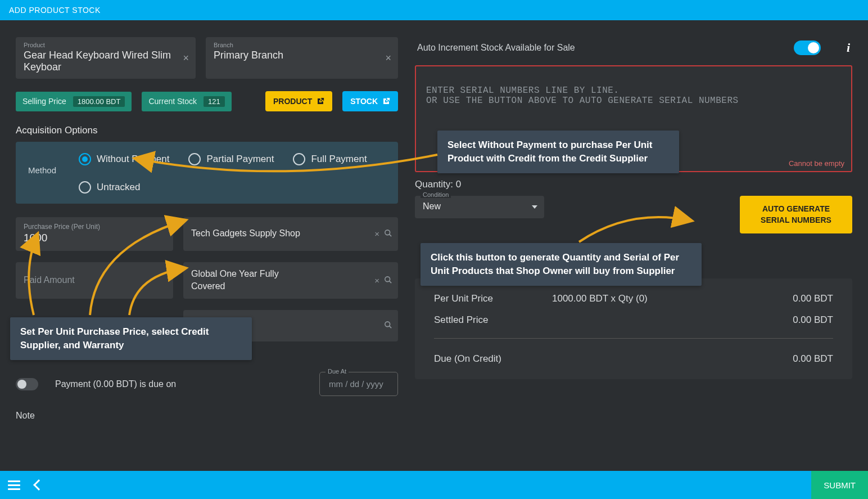 Image resolution: width=868 pixels, height=499 pixels. Describe the element at coordinates (253, 280) in the screenshot. I see `warranty-value: Global One Year Fully Covered` at that location.